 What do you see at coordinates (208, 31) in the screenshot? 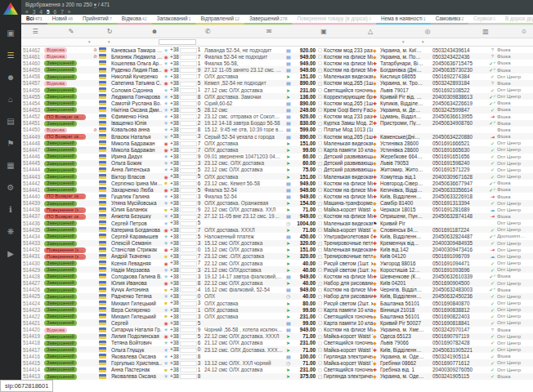
I see `column-phone-icon: ✆` at bounding box center [208, 31].